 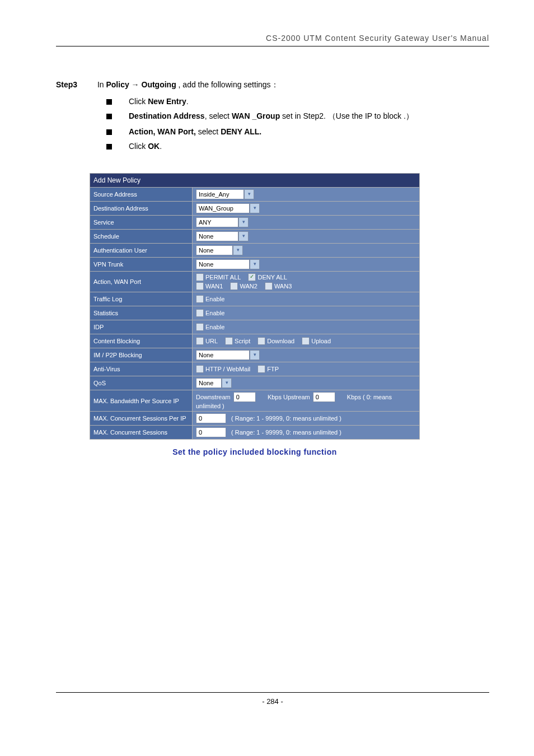 What do you see at coordinates (273, 85) in the screenshot?
I see `step3-line: Step3 In Policy → Outgoing , add the fol…` at bounding box center [273, 85].